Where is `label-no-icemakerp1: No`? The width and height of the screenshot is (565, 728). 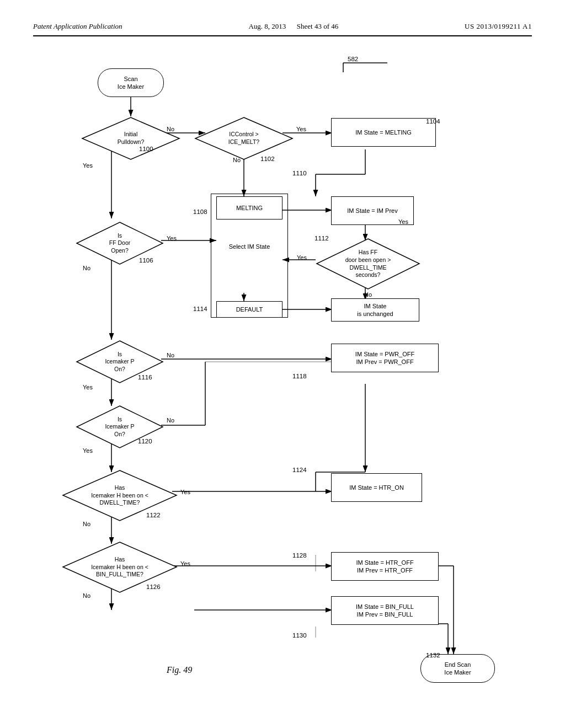
label-no-icemakerp1: No is located at coordinates (170, 355).